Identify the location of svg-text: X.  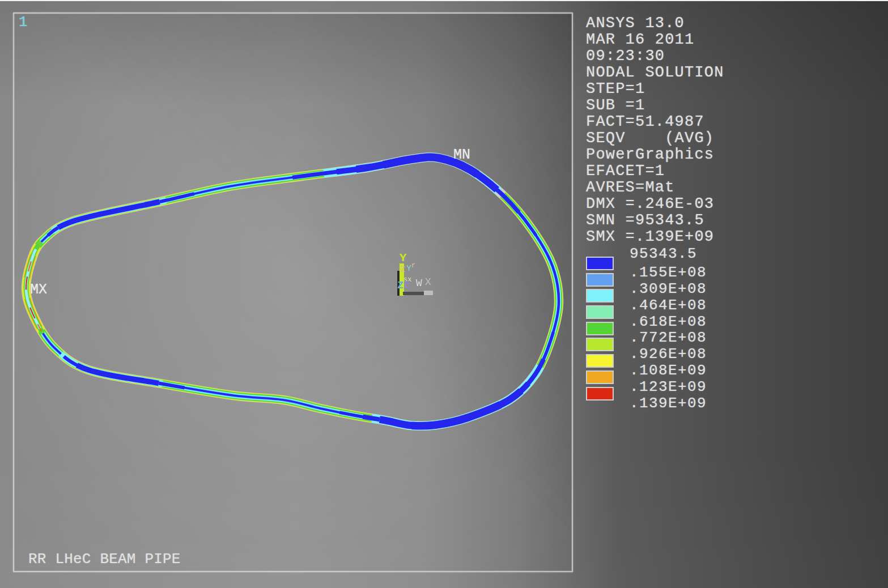
(428, 282).